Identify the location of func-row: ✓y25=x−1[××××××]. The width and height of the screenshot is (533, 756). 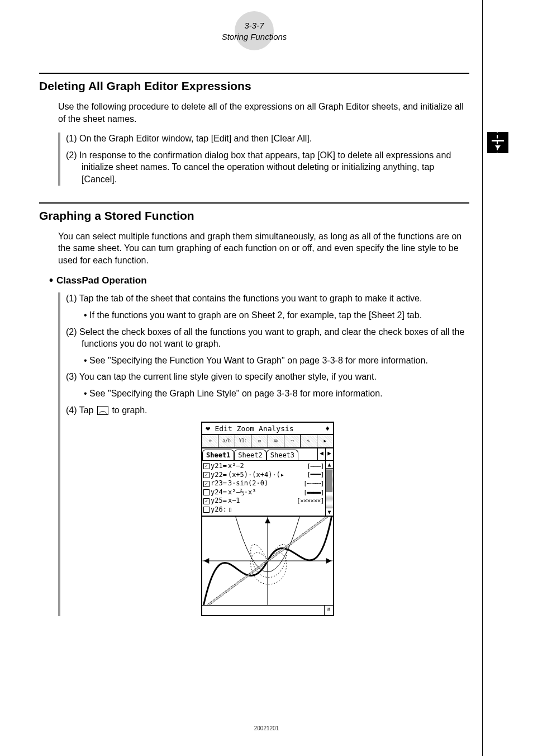
(264, 501).